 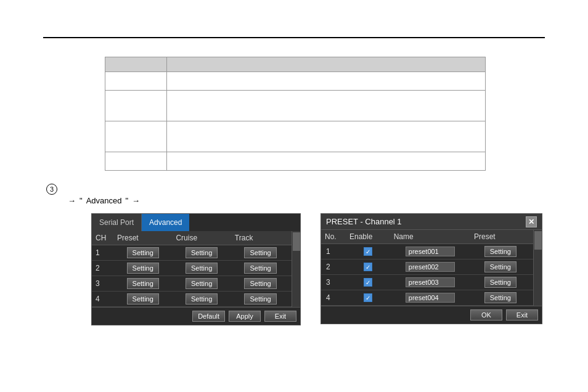 What do you see at coordinates (531, 222) in the screenshot?
I see `close-button: ✕` at bounding box center [531, 222].